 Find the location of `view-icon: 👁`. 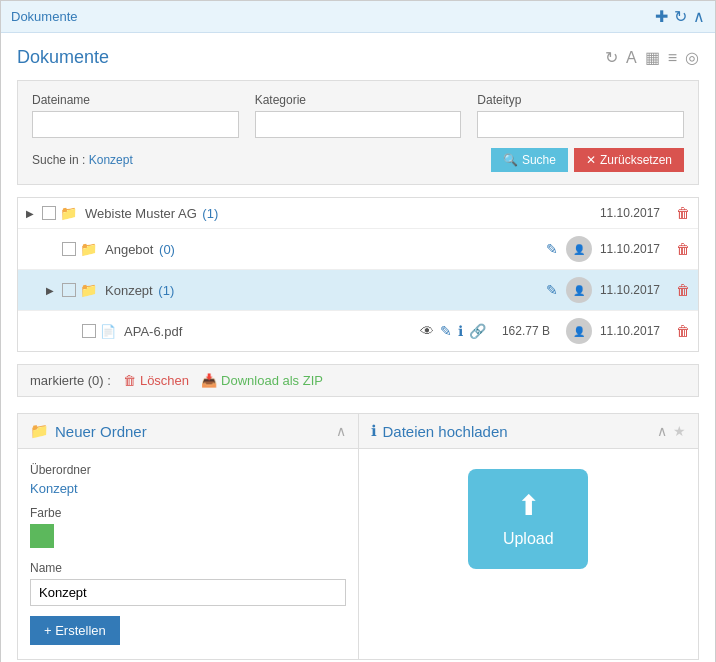

view-icon: 👁 is located at coordinates (427, 331).